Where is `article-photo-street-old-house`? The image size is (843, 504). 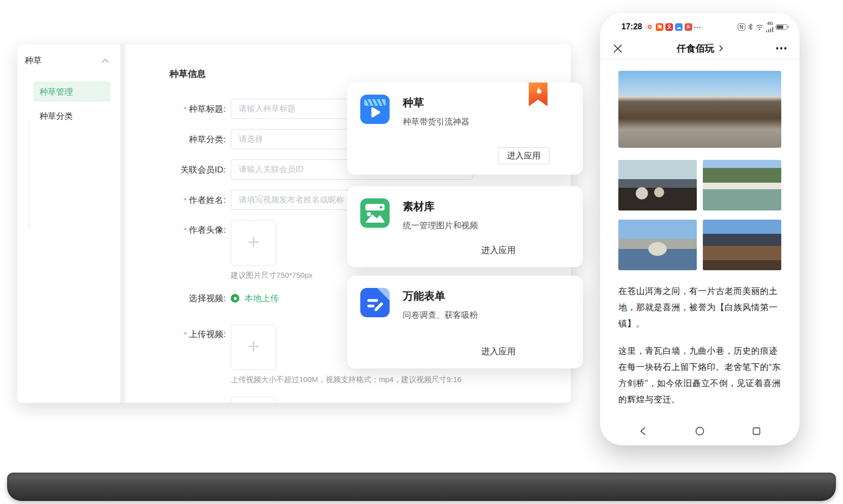 article-photo-street-old-house is located at coordinates (700, 109).